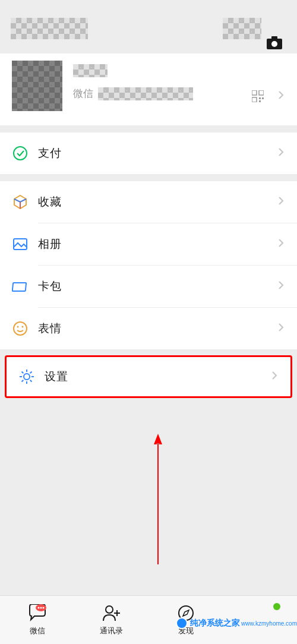 The width and height of the screenshot is (297, 644). I want to click on tab-label: 通讯录, so click(112, 631).